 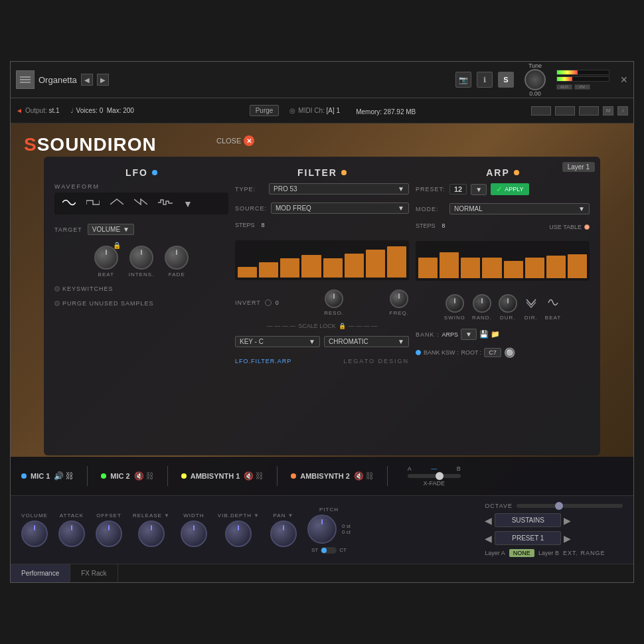 I want to click on filter-source-dropdown: MOD FREQ ▼, so click(x=340, y=208).